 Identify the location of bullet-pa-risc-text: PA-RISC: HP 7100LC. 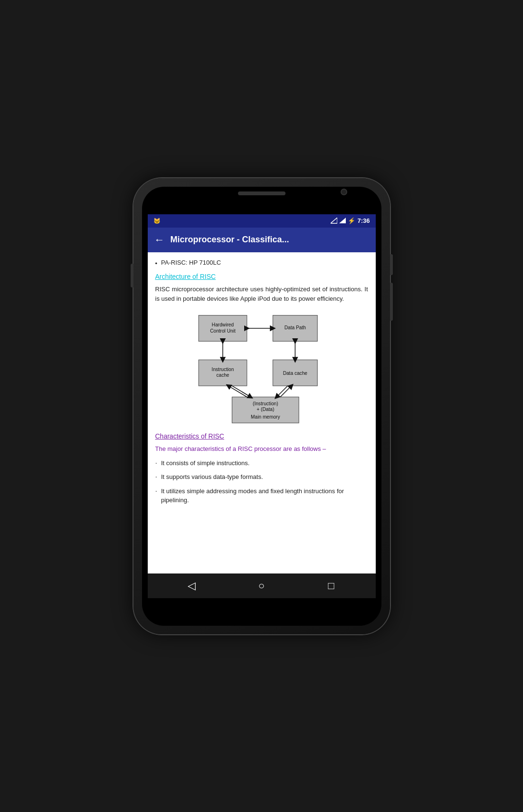
(191, 263).